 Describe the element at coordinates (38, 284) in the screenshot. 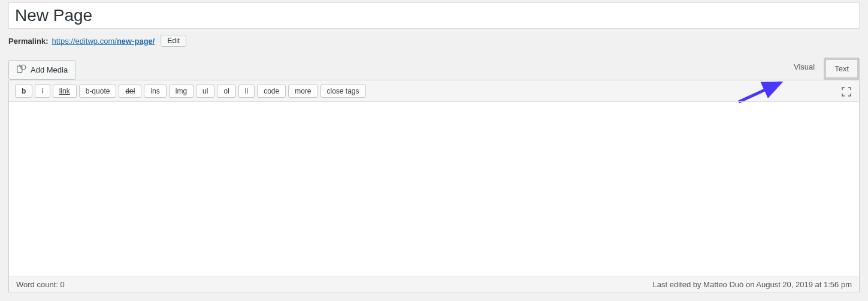

I see `word-count-label: Word count:` at that location.